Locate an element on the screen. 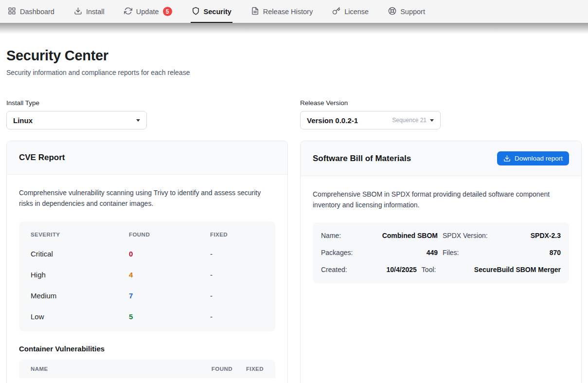 This screenshot has width=588, height=383. nav-item-label: Release History is located at coordinates (288, 12).